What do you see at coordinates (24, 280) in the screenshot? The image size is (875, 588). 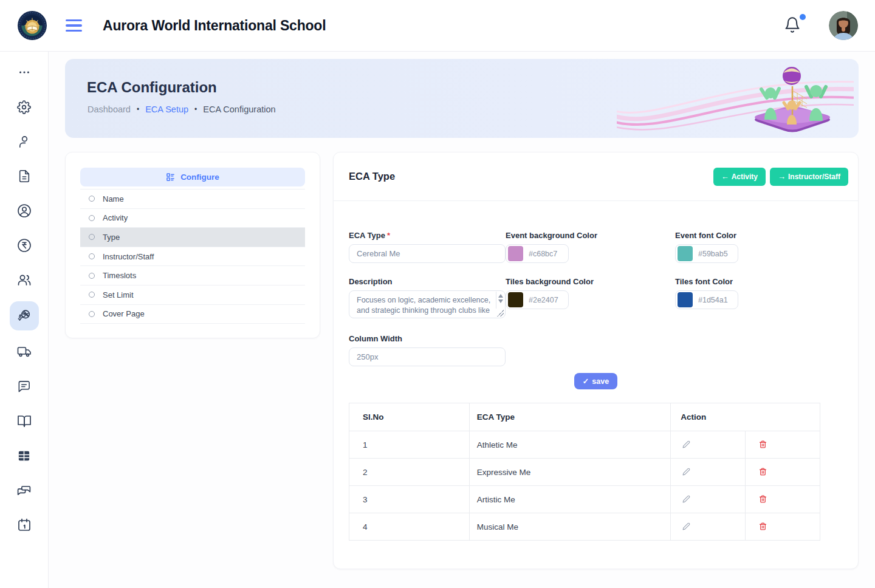 I see `sidebar-item-staff` at bounding box center [24, 280].